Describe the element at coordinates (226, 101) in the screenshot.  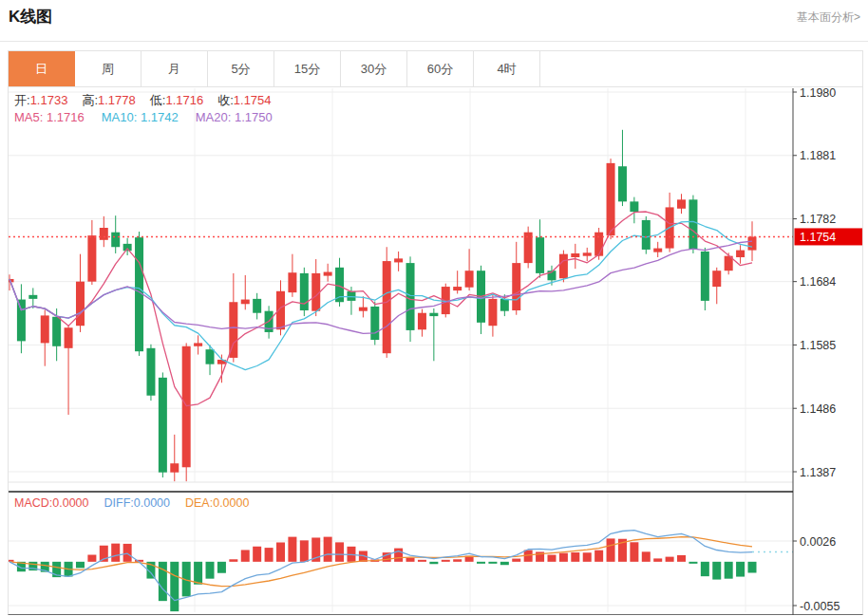
I see `close-label: 收:` at that location.